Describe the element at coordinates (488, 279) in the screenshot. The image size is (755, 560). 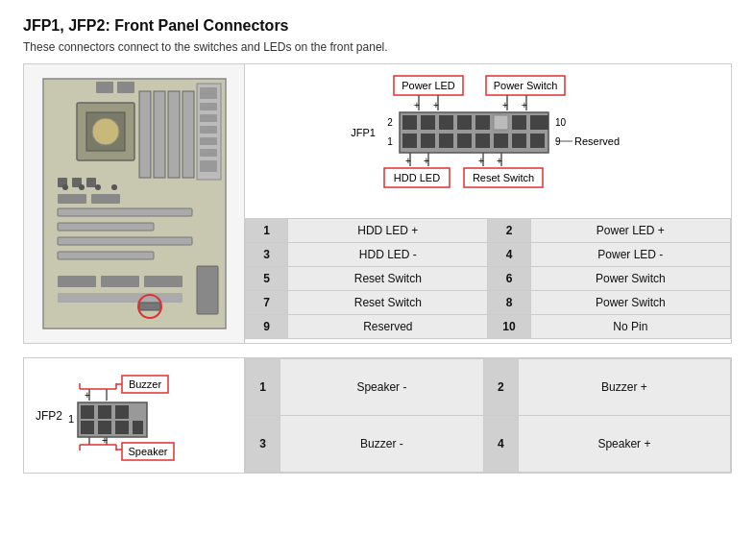
I see `table-row: 5 Reset Switch 6 Power Switch` at that location.